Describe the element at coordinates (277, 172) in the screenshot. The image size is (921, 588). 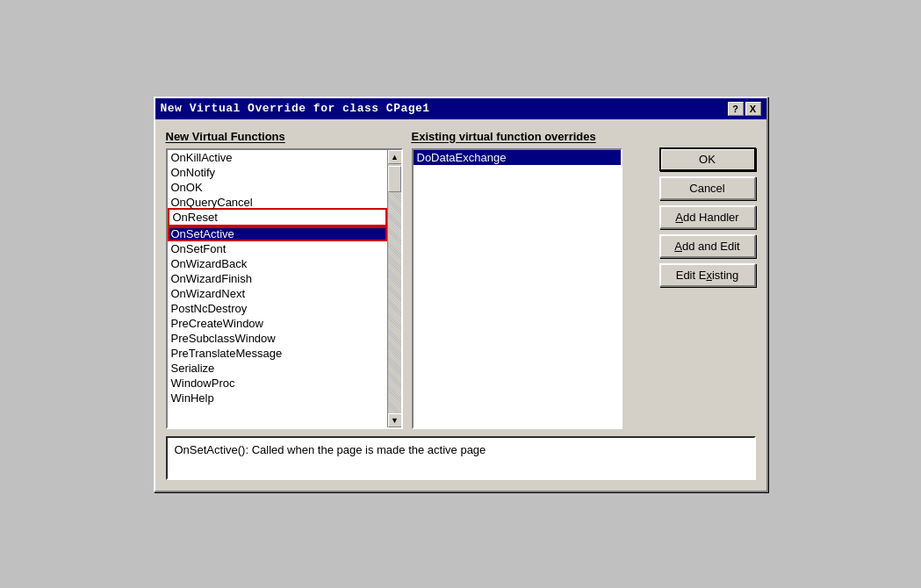
I see `list-item: OnNotify` at that location.